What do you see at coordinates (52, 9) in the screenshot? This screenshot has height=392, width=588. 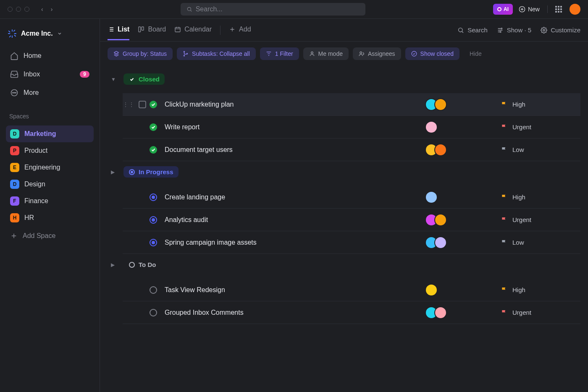 I see `forward-button: ›` at bounding box center [52, 9].